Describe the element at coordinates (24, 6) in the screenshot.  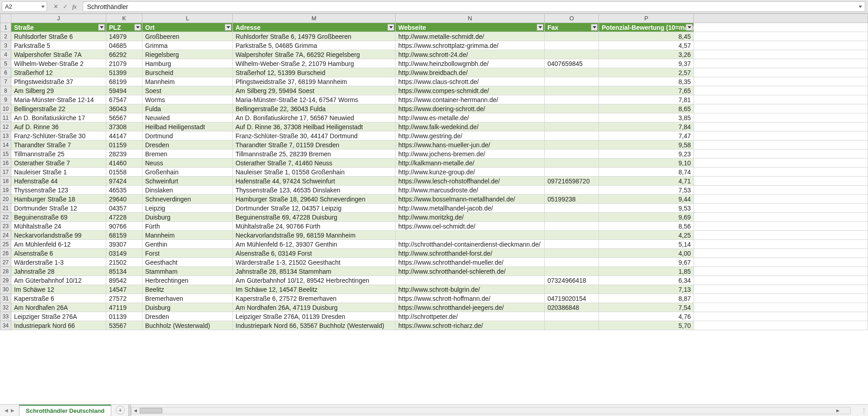
I see `name-box: A2` at that location.